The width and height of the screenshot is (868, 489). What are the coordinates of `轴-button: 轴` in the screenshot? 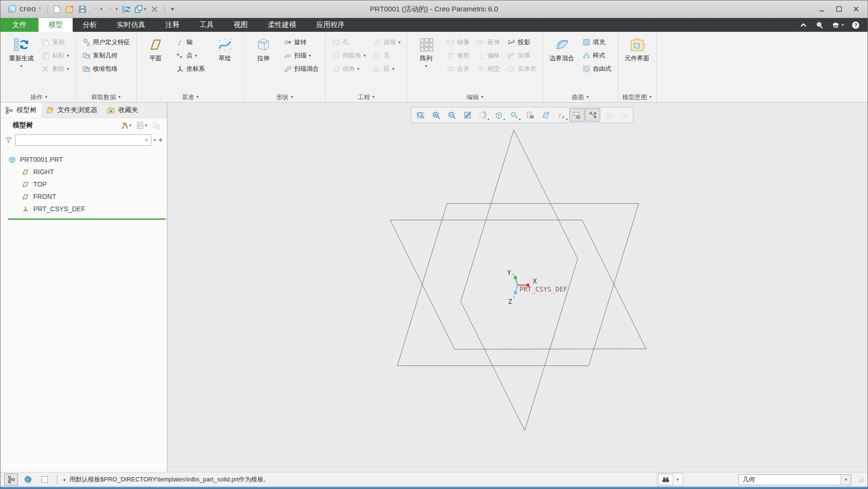 It's located at (190, 42).